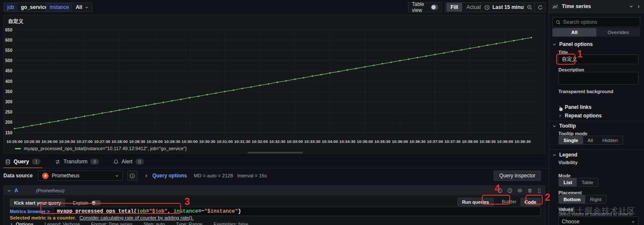 The height and width of the screenshot is (225, 644). What do you see at coordinates (595, 199) in the screenshot?
I see `placement-right-button: Right` at bounding box center [595, 199].